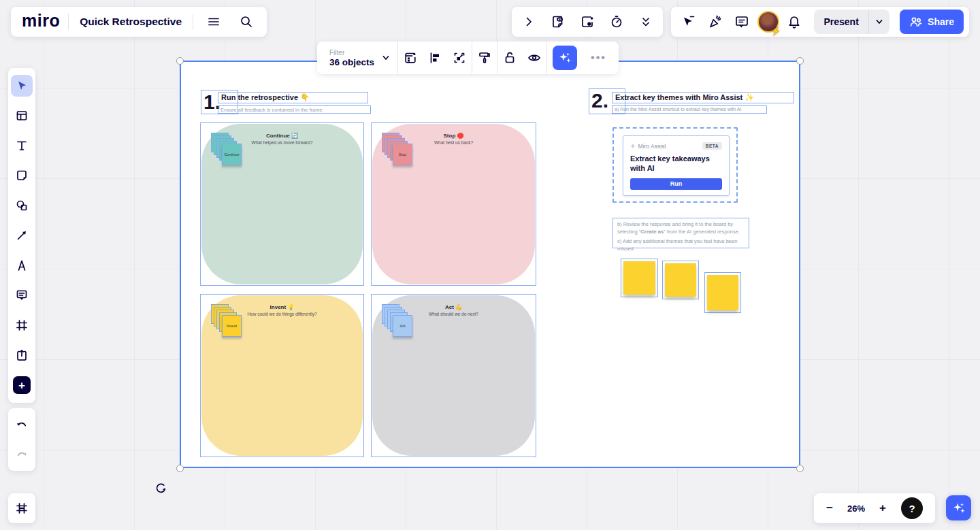 The image size is (980, 530). Describe the element at coordinates (293, 98) in the screenshot. I see `section-1-title-box: Run the retrospective 👇` at that location.